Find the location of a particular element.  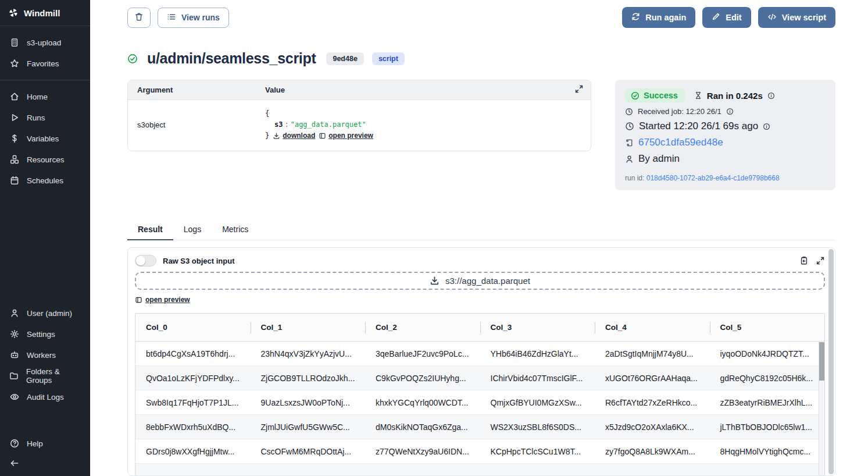

sidebar-item-resources: Resources is located at coordinates (45, 159).